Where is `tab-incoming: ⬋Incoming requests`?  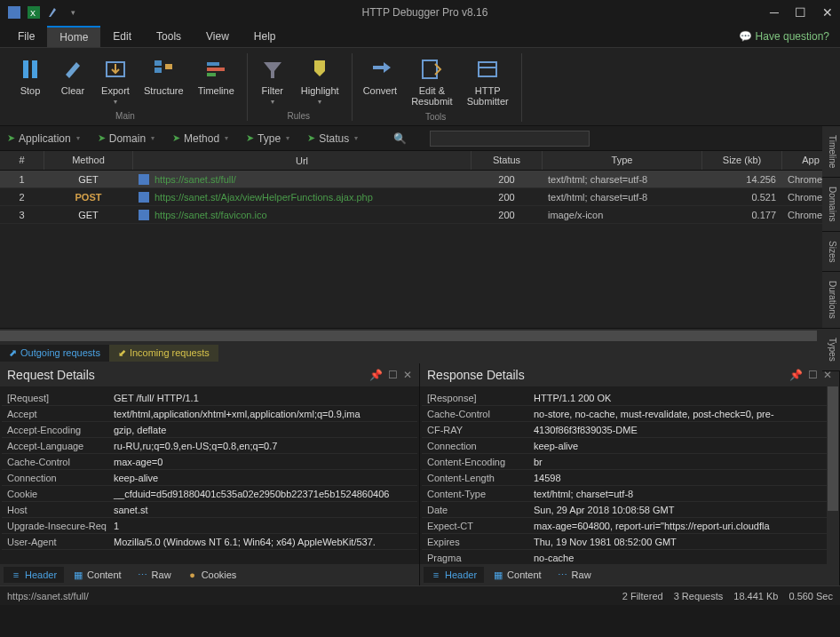
tab-incoming: ⬋Incoming requests is located at coordinates (163, 354).